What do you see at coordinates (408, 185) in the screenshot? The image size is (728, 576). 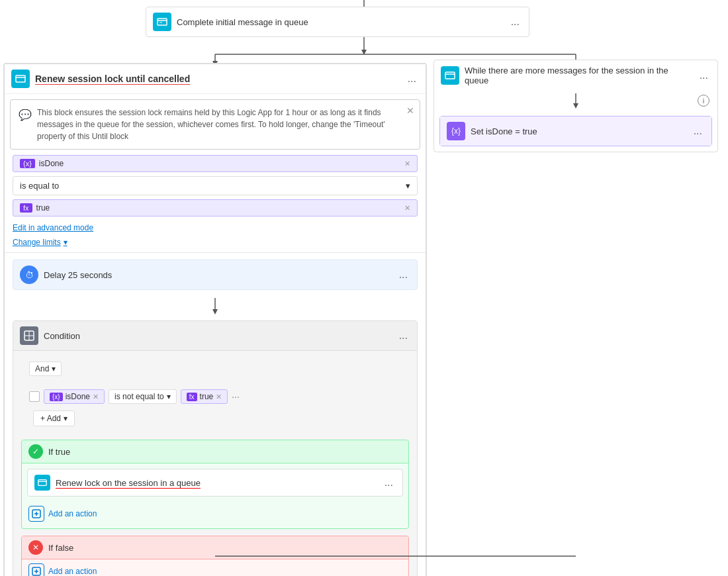 I see `dropdown-chevron: ▾` at bounding box center [408, 185].